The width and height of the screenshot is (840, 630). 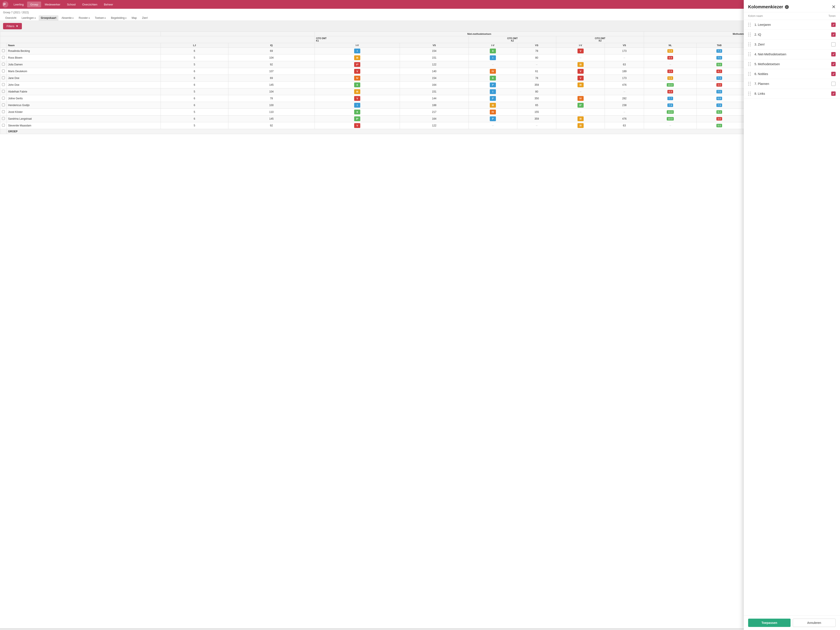 I want to click on nav-school: School, so click(x=71, y=5).